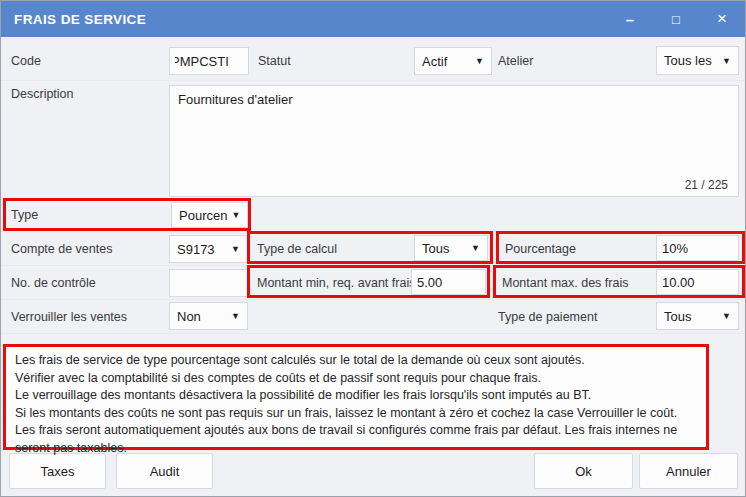  Describe the element at coordinates (203, 216) in the screenshot. I see `type-value: Pourcen` at that location.